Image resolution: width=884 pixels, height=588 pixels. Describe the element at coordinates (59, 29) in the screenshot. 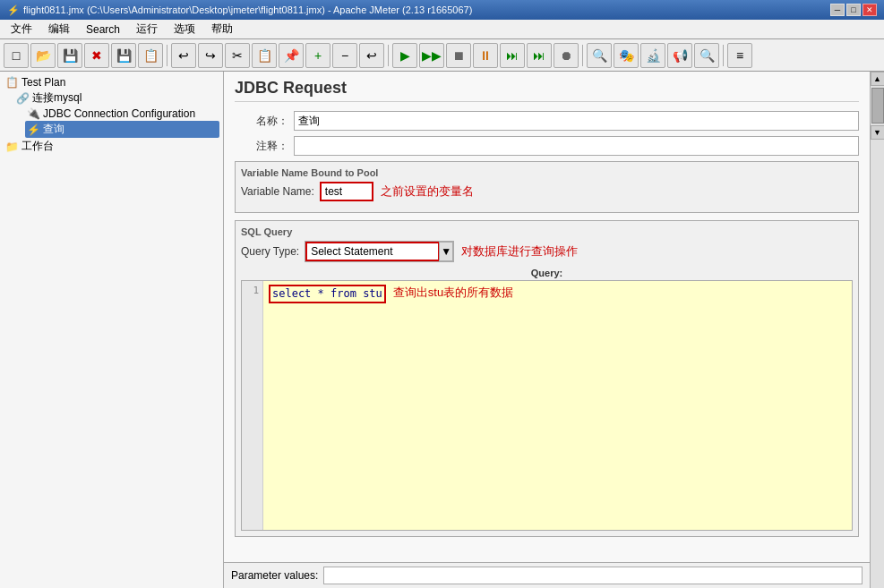

I see `menu-edit: 编辑` at that location.